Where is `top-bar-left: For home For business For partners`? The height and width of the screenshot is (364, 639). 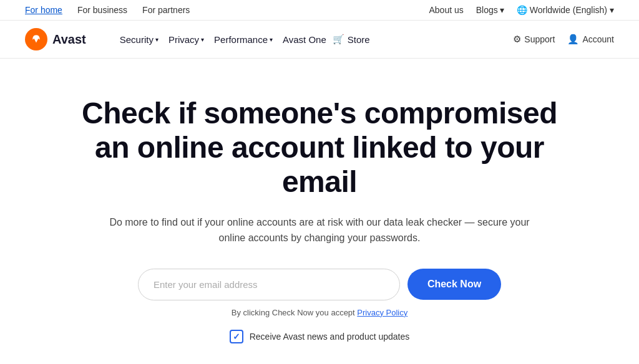
top-bar-left: For home For business For partners is located at coordinates (107, 10).